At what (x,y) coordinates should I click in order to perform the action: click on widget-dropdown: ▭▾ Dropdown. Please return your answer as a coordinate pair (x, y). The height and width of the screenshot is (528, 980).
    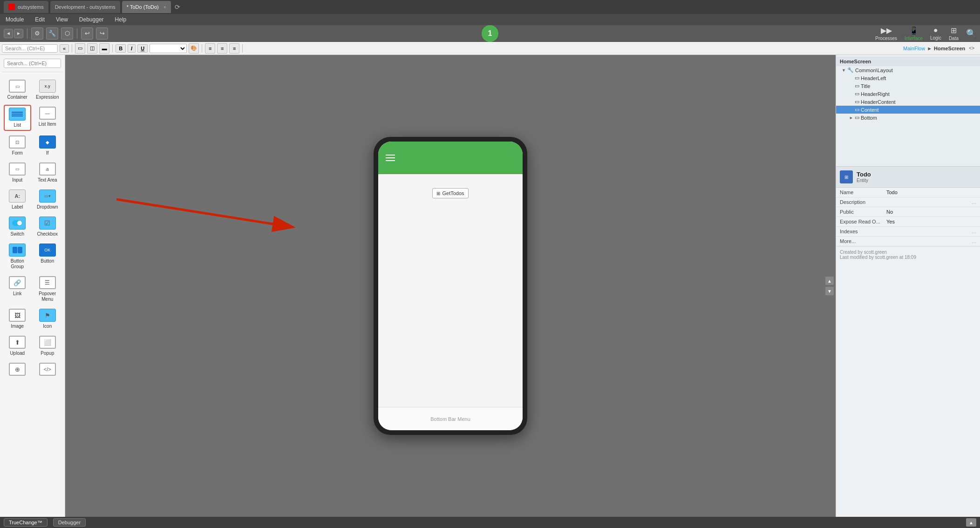
    Looking at the image, I should click on (48, 200).